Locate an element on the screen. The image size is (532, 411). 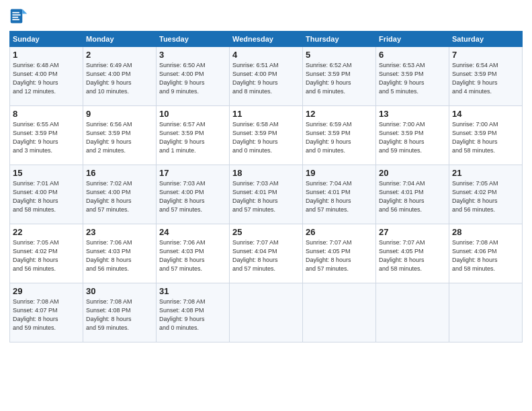
day-info: Sunrise: 6:50 AM Sunset: 4:00 PM Dayligh… is located at coordinates (193, 79).